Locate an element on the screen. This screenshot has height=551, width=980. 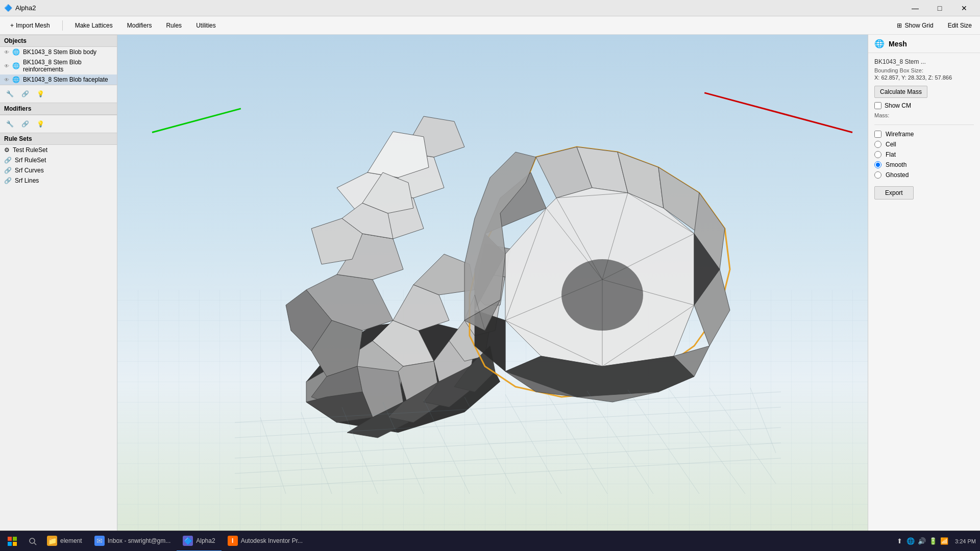
utilities-menu: Utilities is located at coordinates (206, 26).